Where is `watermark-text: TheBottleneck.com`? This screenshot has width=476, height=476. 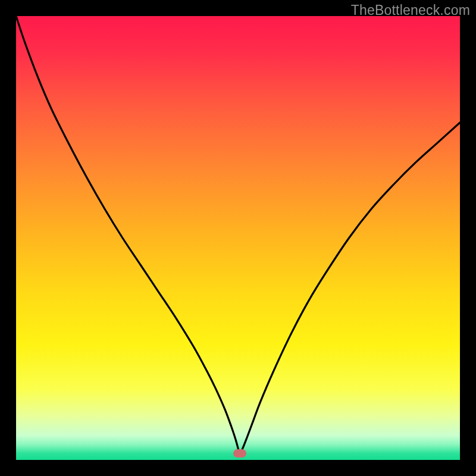
watermark-text: TheBottleneck.com is located at coordinates (411, 11).